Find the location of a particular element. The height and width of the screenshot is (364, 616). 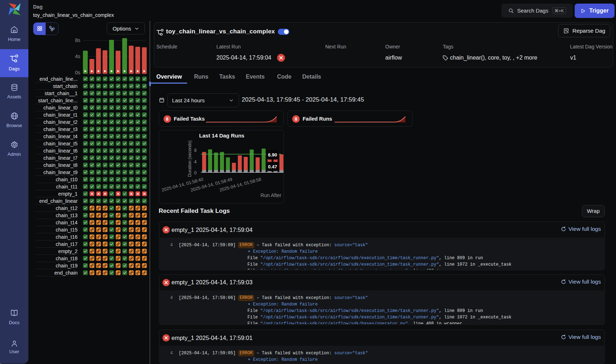

svg-text: chain_linear_t3 is located at coordinates (60, 129).